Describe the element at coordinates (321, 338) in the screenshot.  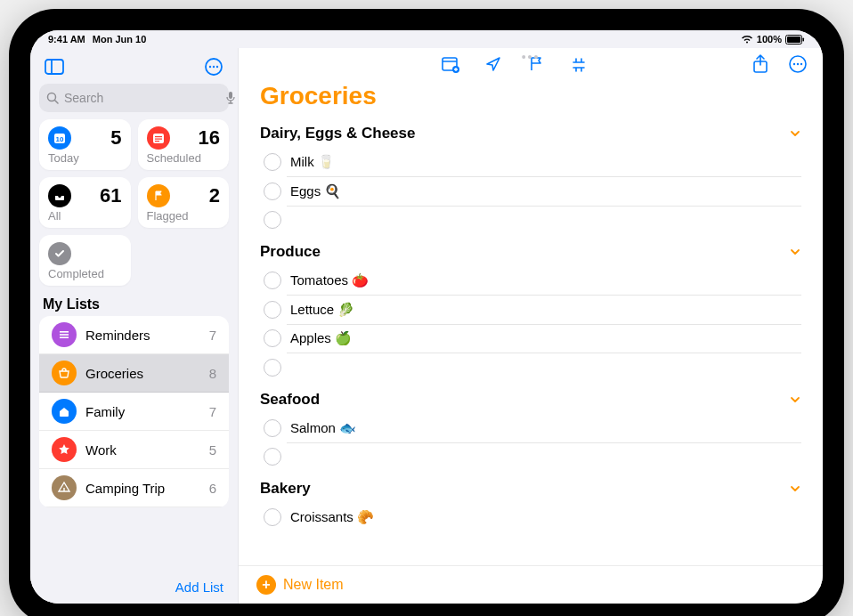
I see `reminder-text: Apples 🍏` at that location.